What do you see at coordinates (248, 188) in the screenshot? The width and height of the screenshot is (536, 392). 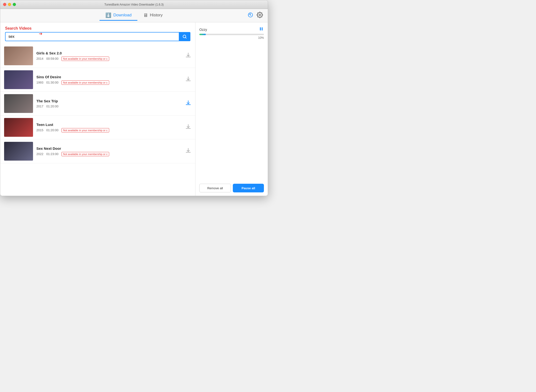 I see `pause-all-button: Pause all` at bounding box center [248, 188].